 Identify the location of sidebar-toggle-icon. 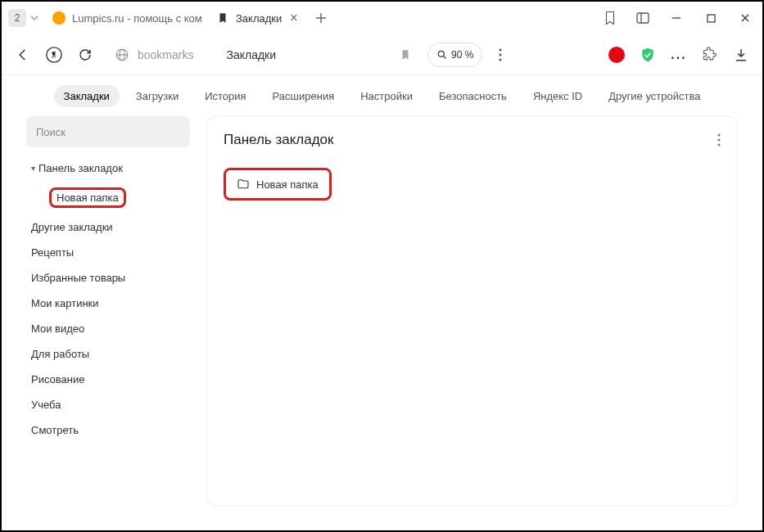
(643, 18).